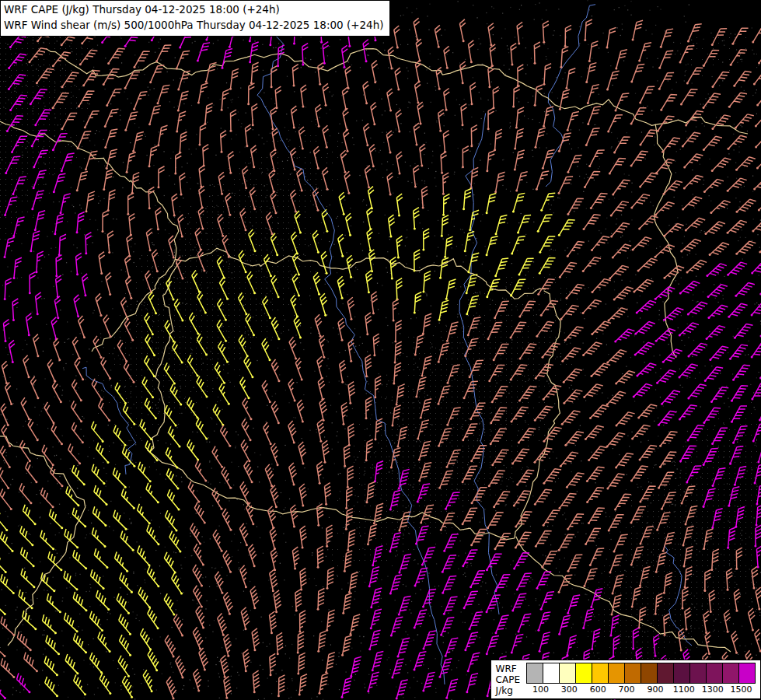 This screenshot has height=700, width=761. I want to click on legend-tick-label: 1500, so click(742, 689).